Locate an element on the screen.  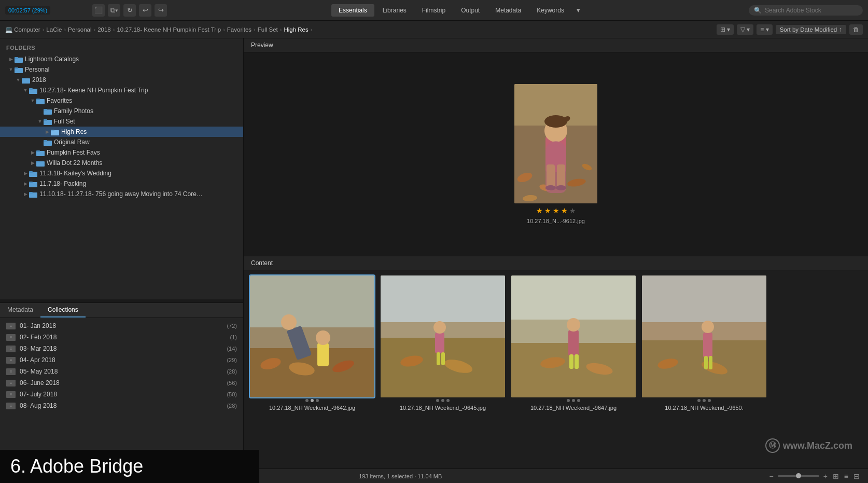
folder-family-photos: Family Photos is located at coordinates (121, 111).